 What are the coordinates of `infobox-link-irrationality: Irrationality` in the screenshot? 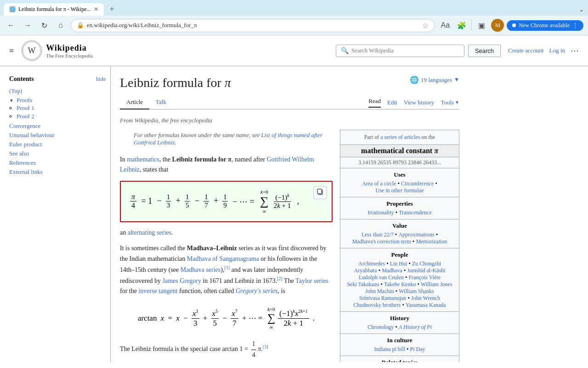 It's located at (380, 213).